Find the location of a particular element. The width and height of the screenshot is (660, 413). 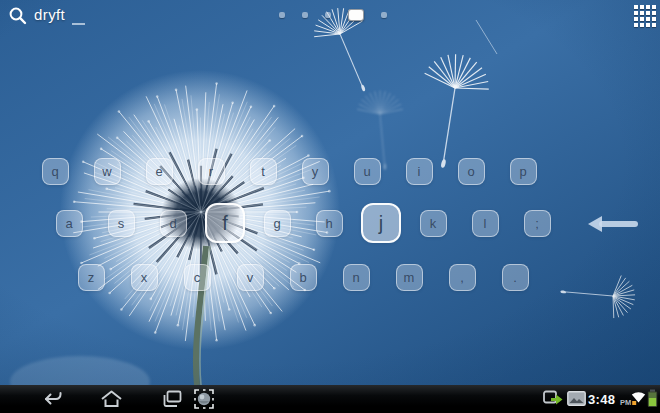

page-dot-active is located at coordinates (356, 15).